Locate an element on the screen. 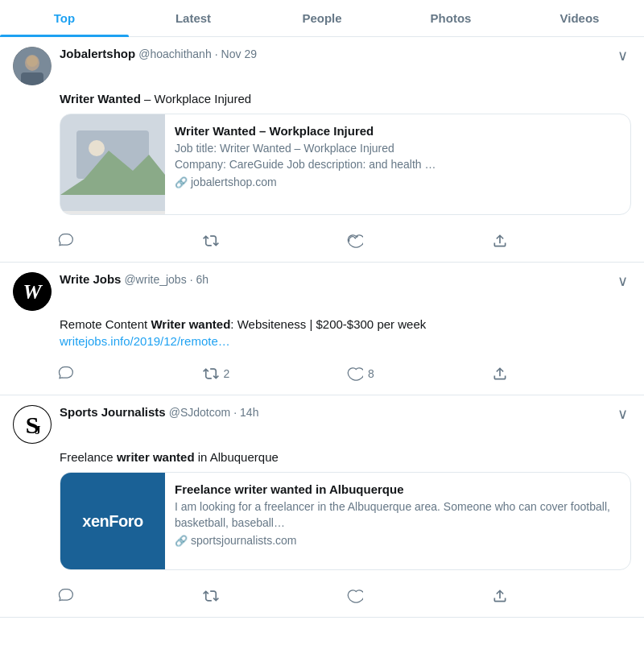  xenforo-bold-text: Foro is located at coordinates (126, 521).